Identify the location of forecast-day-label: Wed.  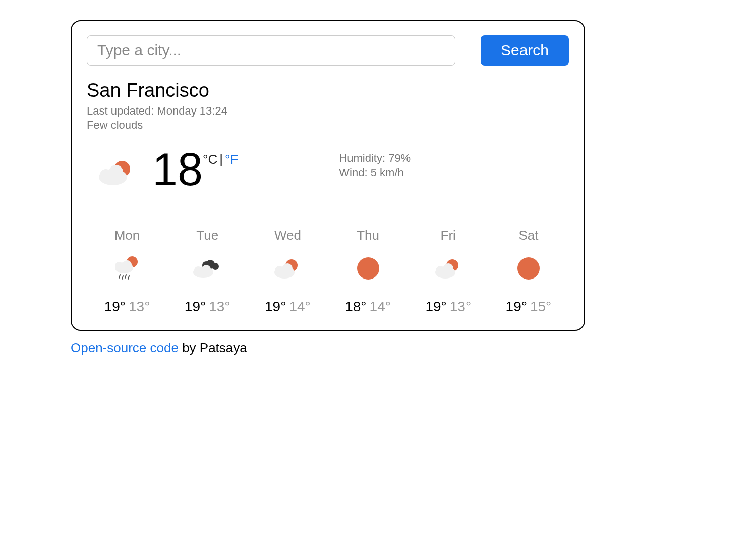
(287, 235).